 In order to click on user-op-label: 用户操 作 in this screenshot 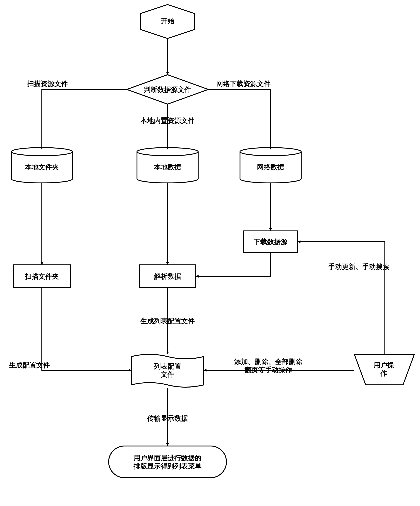, I will do `click(384, 369)`.